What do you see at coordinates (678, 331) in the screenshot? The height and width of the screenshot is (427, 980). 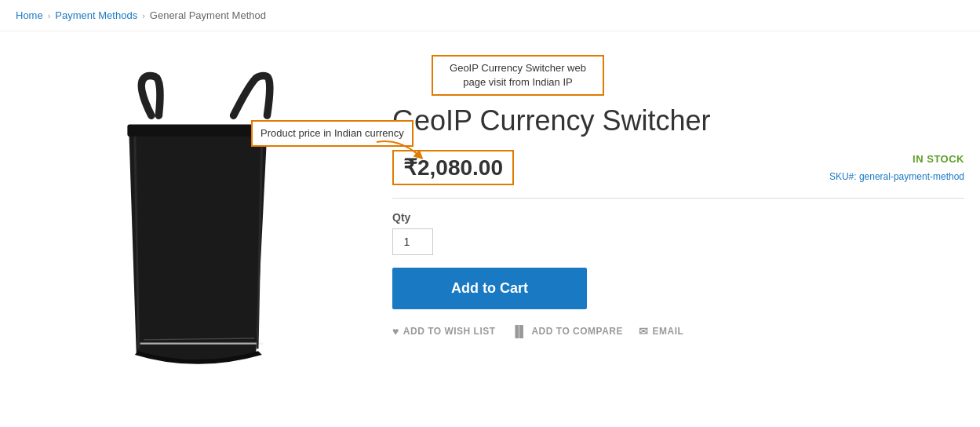 I see `action-links: ♥ ADD TO WISH LIST ▐▌ ADD TO COMPARE ✉ E…` at bounding box center [678, 331].